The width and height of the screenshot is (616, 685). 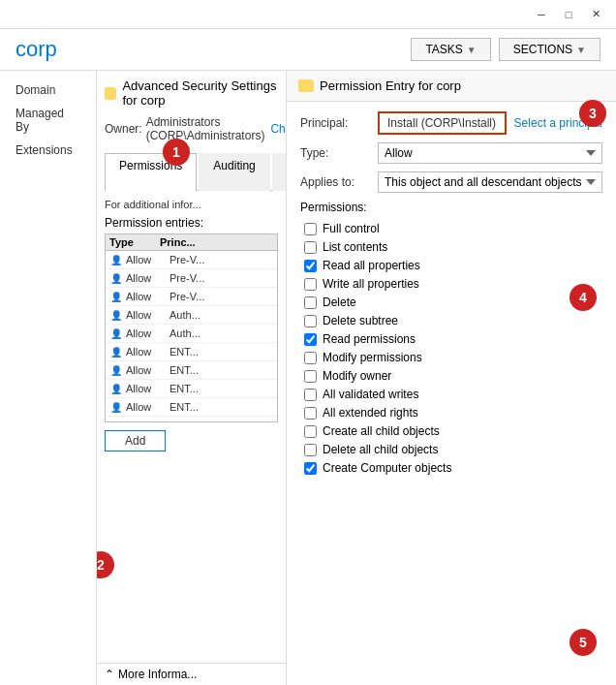 I want to click on type-select: Allow, so click(x=490, y=153).